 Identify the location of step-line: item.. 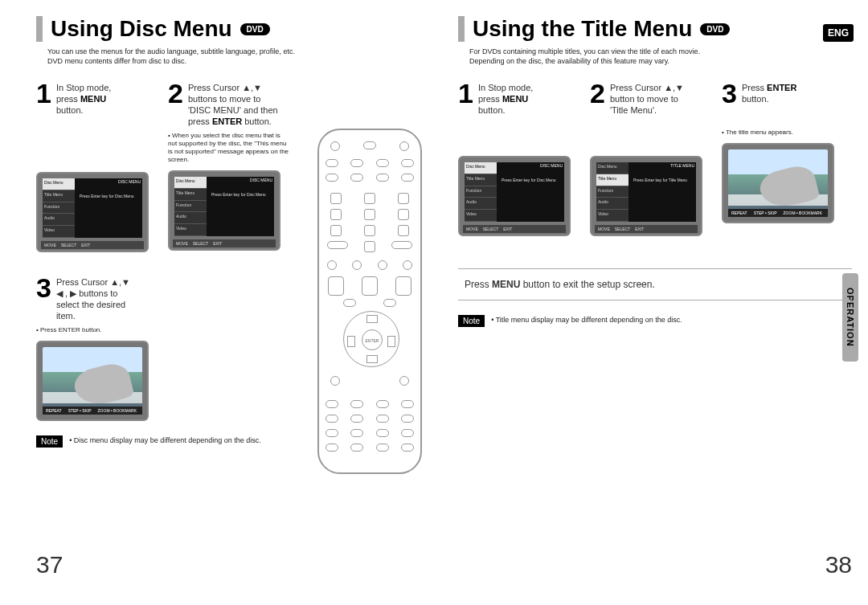
(66, 316).